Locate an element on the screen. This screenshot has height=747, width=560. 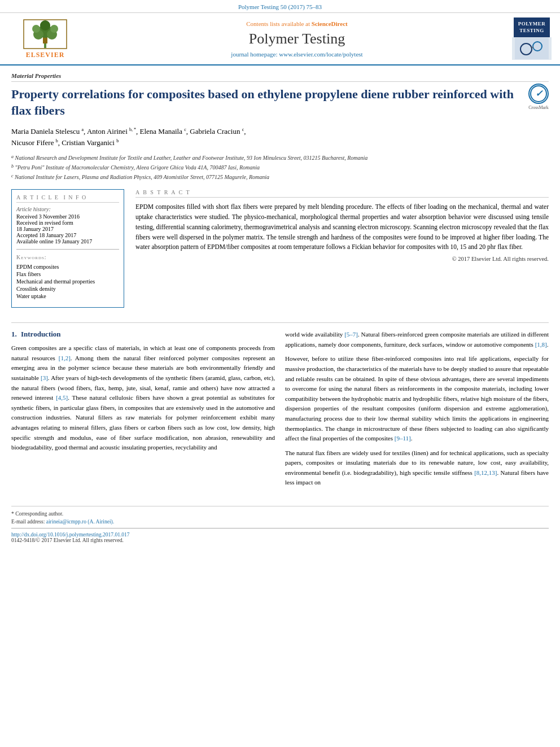
left-info-col: A R T I C L E I N F O Article history: R… is located at coordinates (68, 251).